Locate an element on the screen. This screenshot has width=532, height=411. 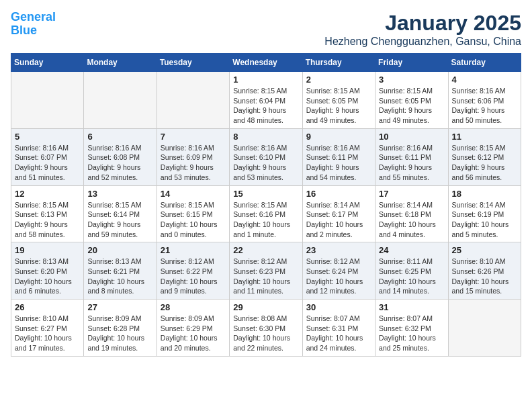
day-number: 18 is located at coordinates (485, 193).